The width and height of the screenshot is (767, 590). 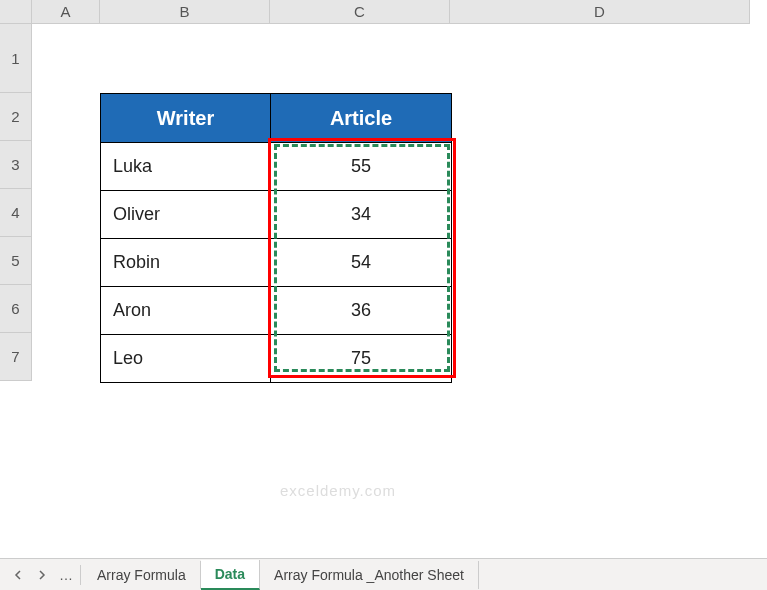 What do you see at coordinates (276, 310) in the screenshot?
I see `table-row: Aron 36` at bounding box center [276, 310].